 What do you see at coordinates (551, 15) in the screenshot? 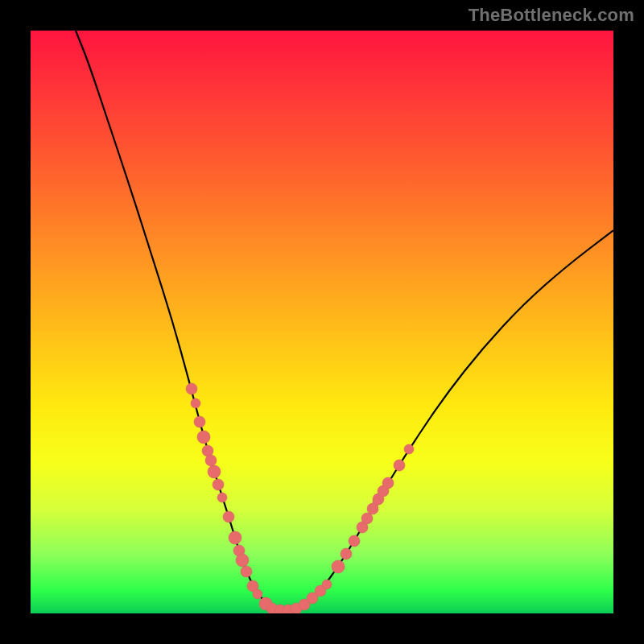
I see `watermark-text: TheBottleneck.com` at bounding box center [551, 15].